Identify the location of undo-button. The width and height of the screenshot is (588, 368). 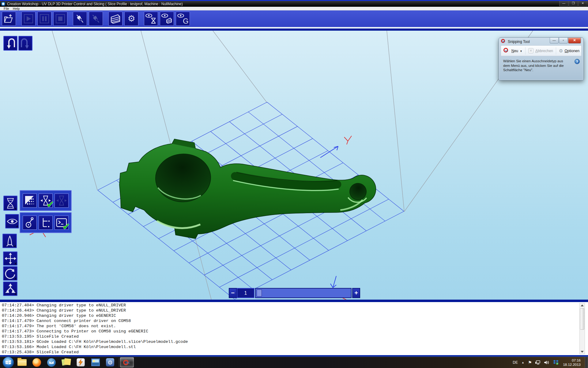
(10, 43).